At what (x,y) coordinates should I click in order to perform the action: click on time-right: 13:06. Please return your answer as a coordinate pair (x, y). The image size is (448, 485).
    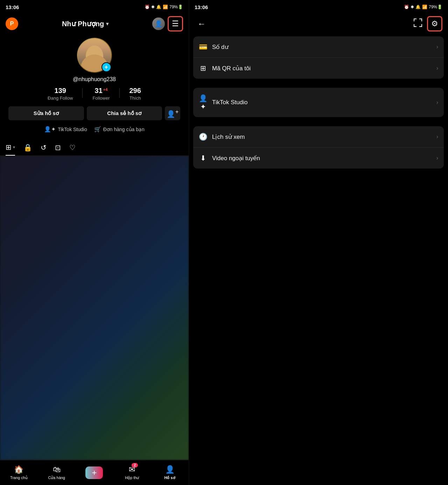
    Looking at the image, I should click on (201, 7).